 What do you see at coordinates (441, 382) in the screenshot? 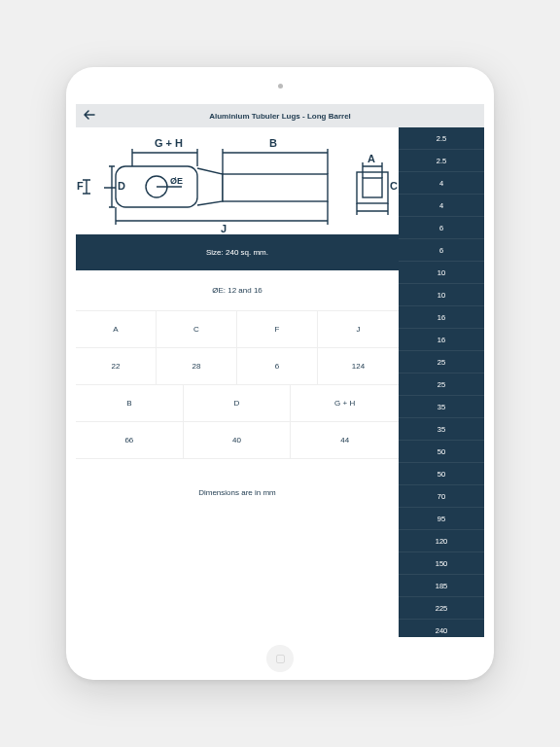
I see `size-sidebar: 2.52.54466101016162525353550507095120150…` at bounding box center [441, 382].